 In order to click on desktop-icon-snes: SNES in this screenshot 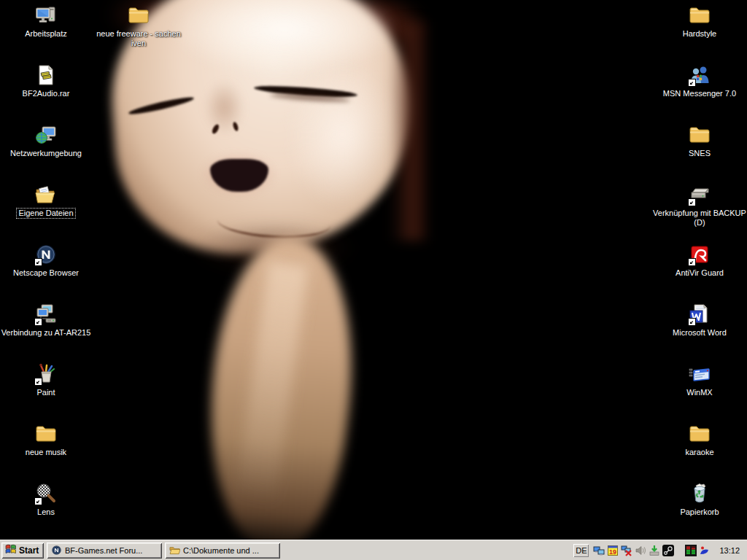, I will do `click(699, 140)`.